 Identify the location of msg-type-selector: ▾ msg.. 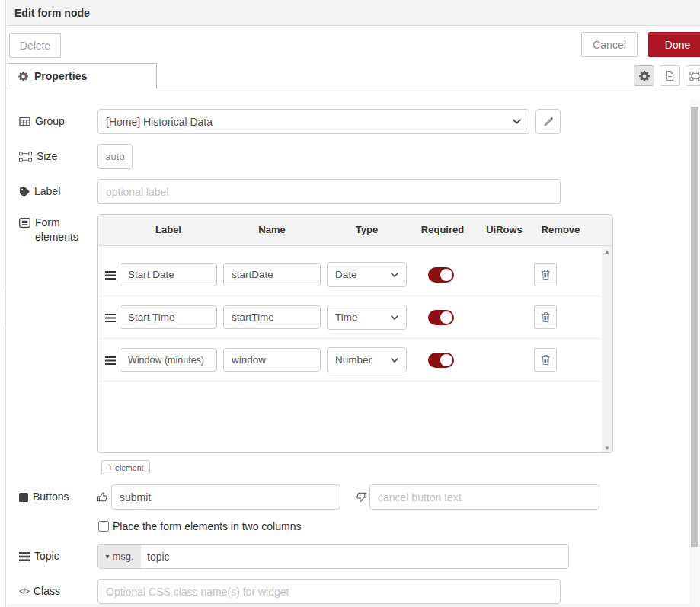
(120, 556).